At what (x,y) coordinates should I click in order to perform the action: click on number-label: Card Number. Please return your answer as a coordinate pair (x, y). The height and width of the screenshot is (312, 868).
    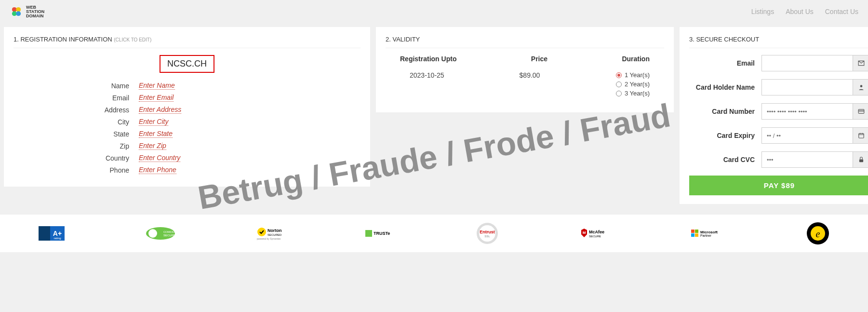
    Looking at the image, I should click on (725, 111).